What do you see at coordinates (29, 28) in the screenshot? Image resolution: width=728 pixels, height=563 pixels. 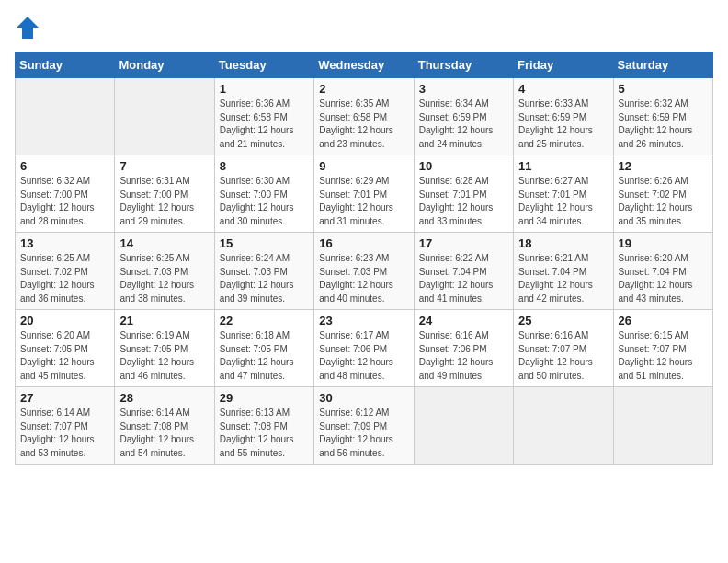 I see `logo` at bounding box center [29, 28].